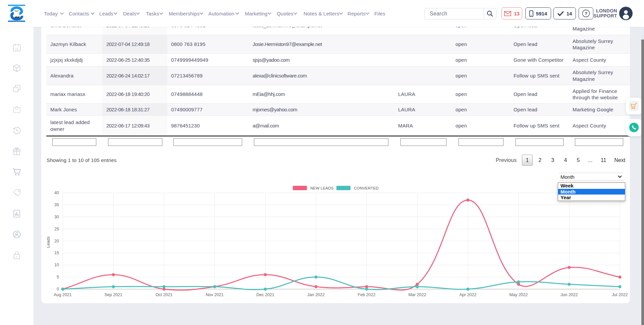  I want to click on svg-text: Apr 2022, so click(468, 295).